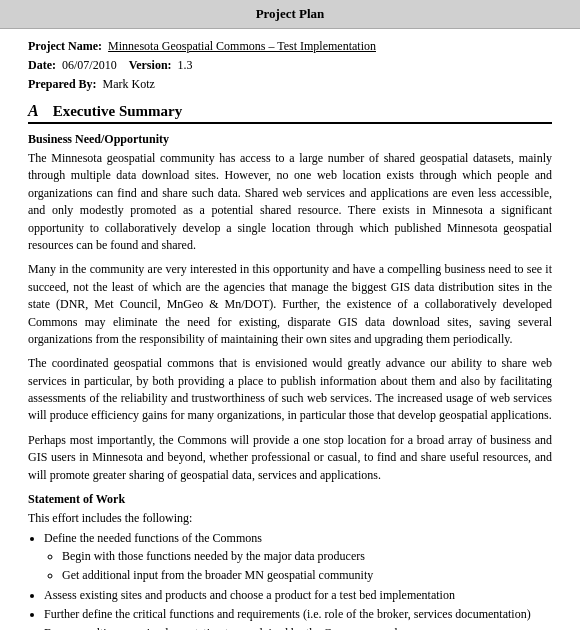 Image resolution: width=580 pixels, height=630 pixels. I want to click on paragraph-1: The Minnesota geospatial community has a…, so click(290, 202).